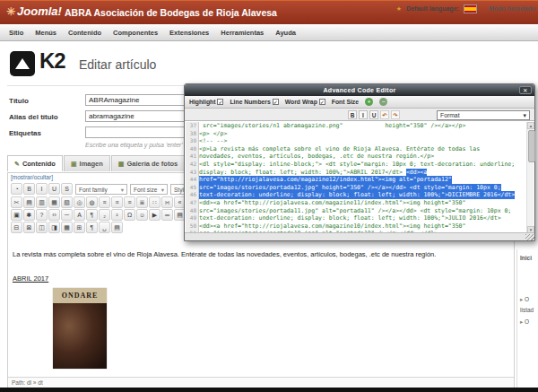 Image resolution: width=538 pixels, height=392 pixels. What do you see at coordinates (135, 32) in the screenshot?
I see `menu-item: Componentes` at bounding box center [135, 32].